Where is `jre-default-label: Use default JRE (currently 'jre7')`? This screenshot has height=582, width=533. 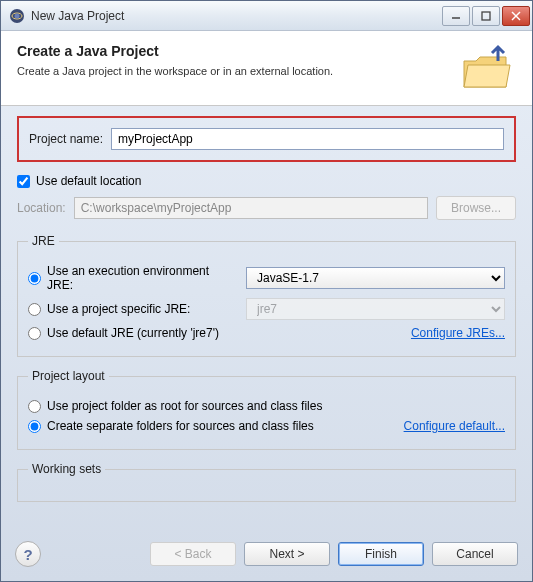
jre-default-label: Use default JRE (currently 'jre7') is located at coordinates (133, 333).